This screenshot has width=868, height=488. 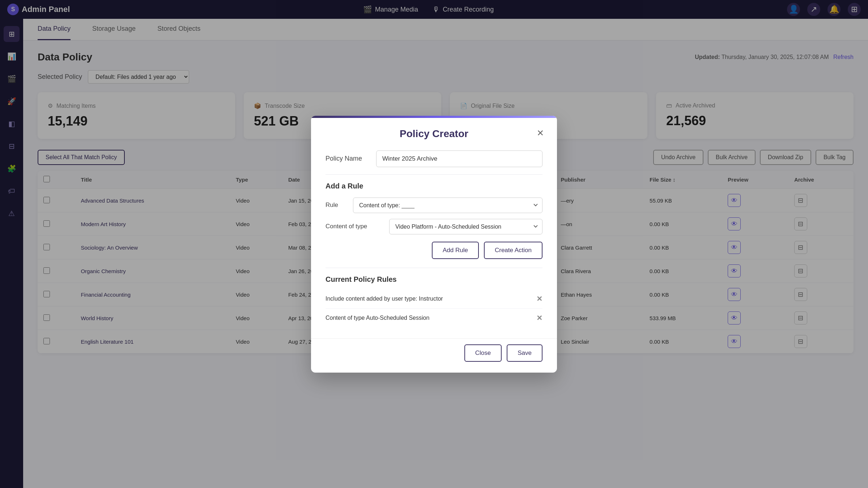 I want to click on remove-rule-1-button: ✕, so click(x=540, y=299).